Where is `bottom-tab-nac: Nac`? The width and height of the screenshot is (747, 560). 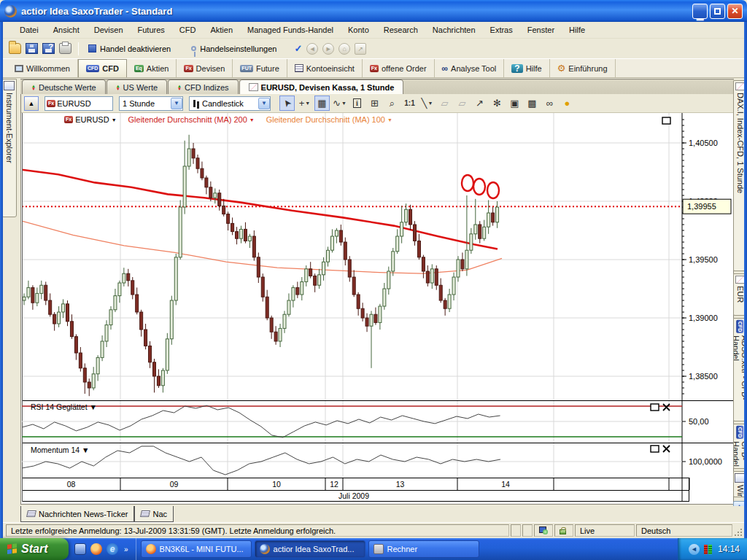 bottom-tab-nac: Nac is located at coordinates (154, 514).